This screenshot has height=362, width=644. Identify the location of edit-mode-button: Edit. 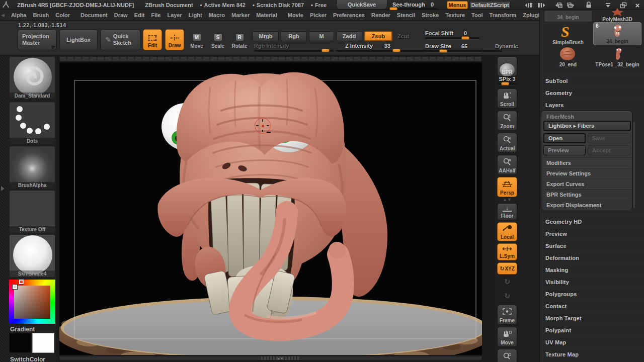
(152, 40).